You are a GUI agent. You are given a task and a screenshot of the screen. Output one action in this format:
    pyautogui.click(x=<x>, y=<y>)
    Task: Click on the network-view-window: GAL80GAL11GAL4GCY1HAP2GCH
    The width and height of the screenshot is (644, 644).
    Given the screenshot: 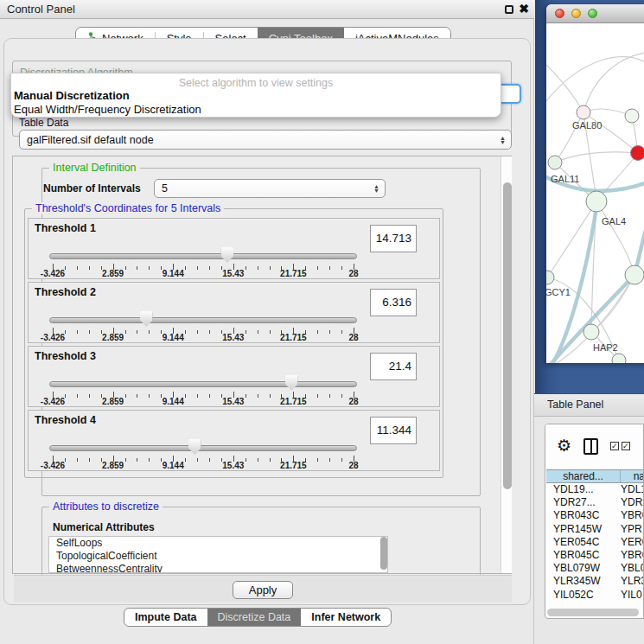 What is the action you would take?
    pyautogui.click(x=595, y=183)
    